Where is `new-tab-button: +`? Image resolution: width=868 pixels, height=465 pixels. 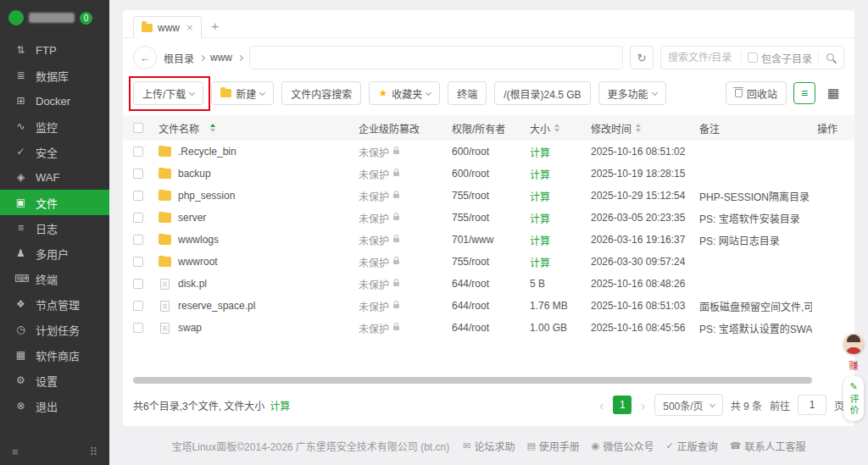
new-tab-button: + is located at coordinates (215, 25).